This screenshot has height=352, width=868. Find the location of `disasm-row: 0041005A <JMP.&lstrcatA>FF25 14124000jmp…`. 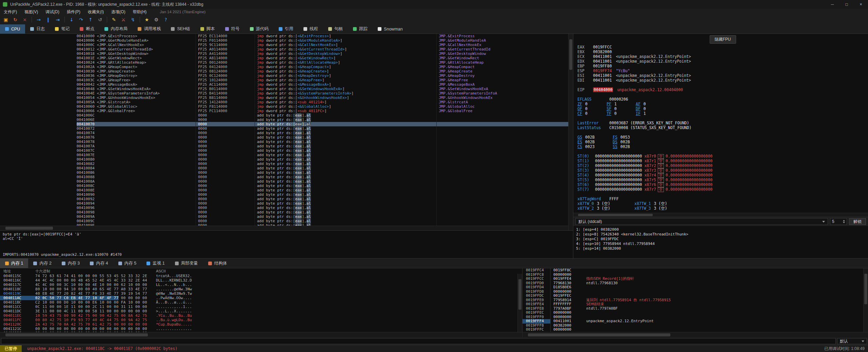

disasm-row: 0041005A <JMP.&lstrcatA>FF25 14124000jmp… is located at coordinates (284, 102).